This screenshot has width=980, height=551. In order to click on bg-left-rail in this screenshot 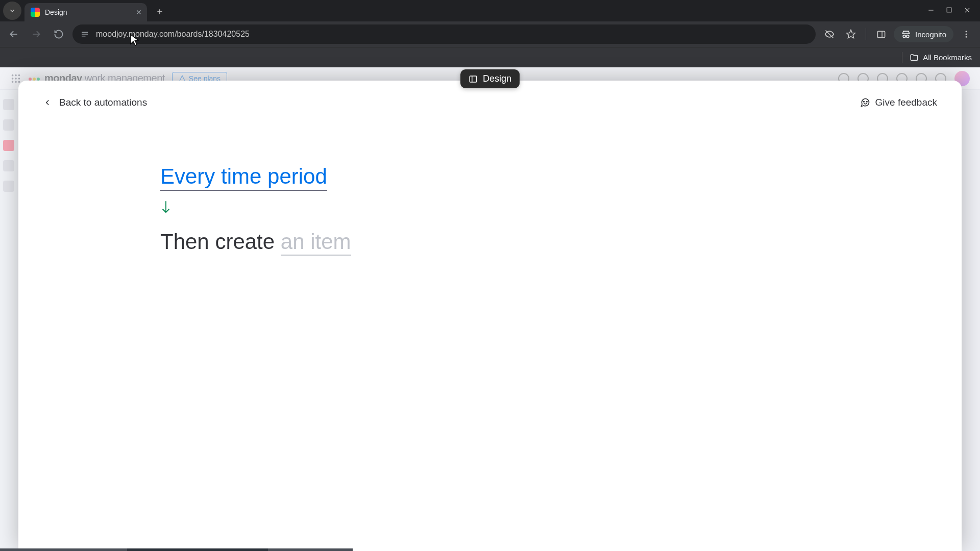, I will do `click(9, 320)`.